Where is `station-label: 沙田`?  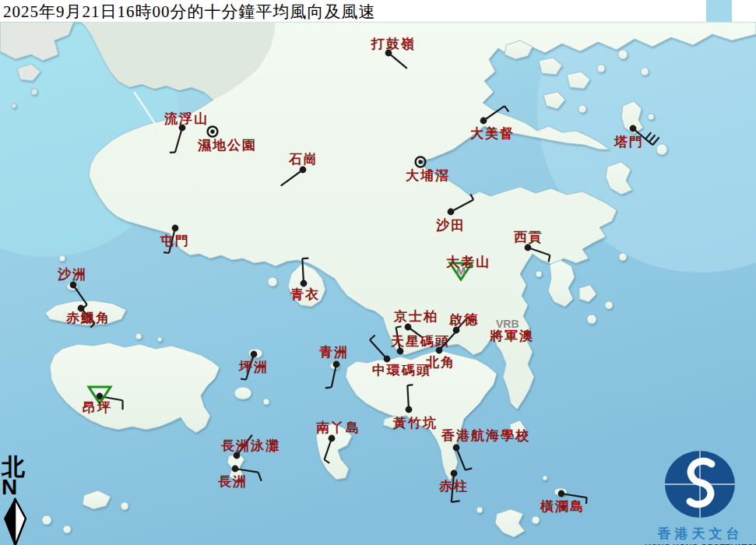
station-label: 沙田 is located at coordinates (450, 226).